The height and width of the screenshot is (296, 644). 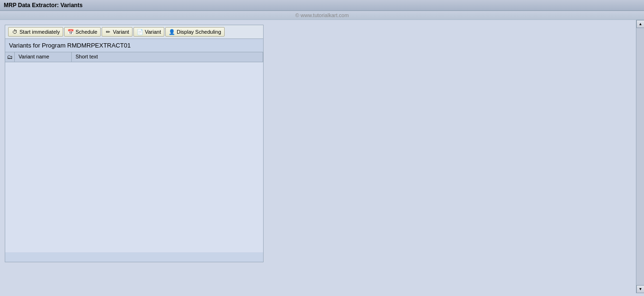 What do you see at coordinates (134, 32) in the screenshot?
I see `toolbar: ⏱ Start immediately 📅 Schedule ✏ Variant…` at bounding box center [134, 32].